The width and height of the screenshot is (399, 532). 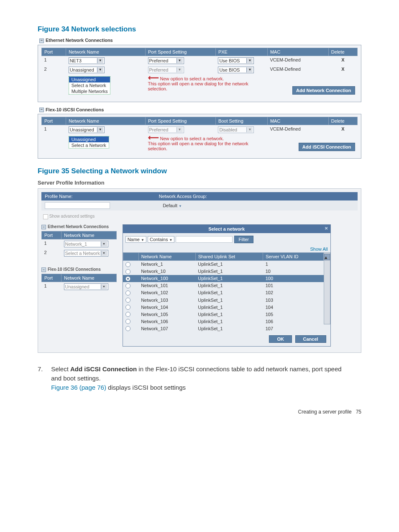 I want to click on table-row: Network_1UplinkSet_11, so click(x=223, y=264).